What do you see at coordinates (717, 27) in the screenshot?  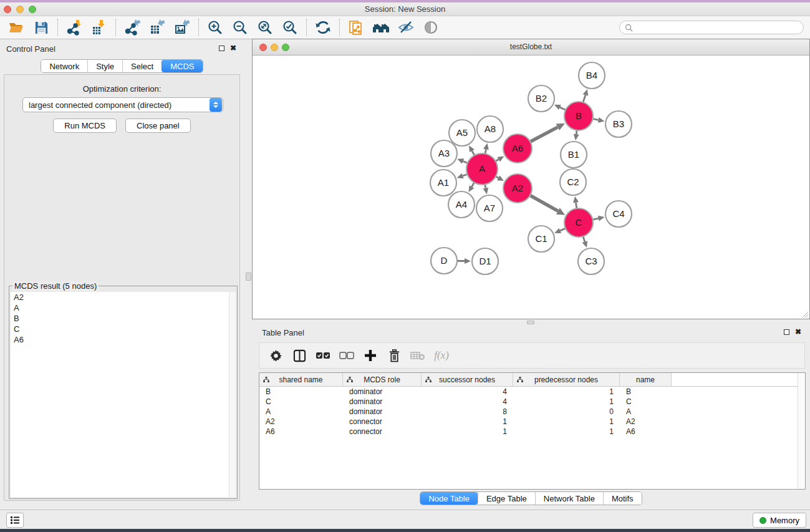 I see `search-input` at bounding box center [717, 27].